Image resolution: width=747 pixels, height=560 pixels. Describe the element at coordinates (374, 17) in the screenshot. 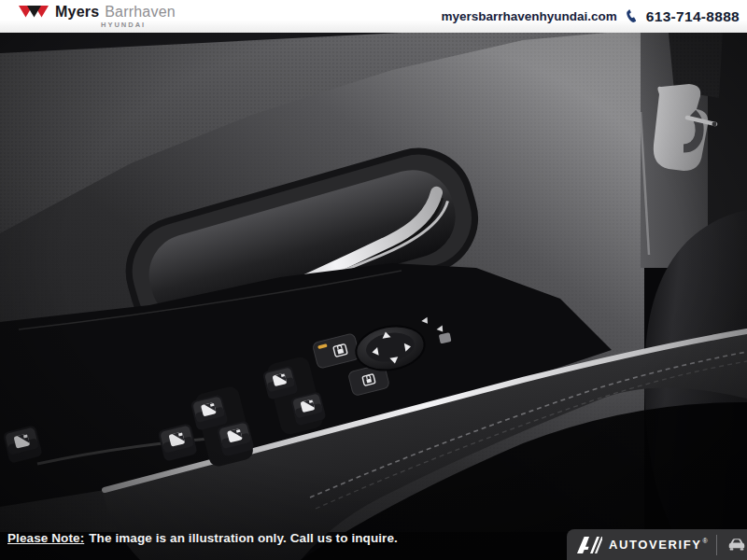

I see `dealer-header-banner: Myers Barrhaven HYUNDAI myersbarrhavenhy…` at that location.